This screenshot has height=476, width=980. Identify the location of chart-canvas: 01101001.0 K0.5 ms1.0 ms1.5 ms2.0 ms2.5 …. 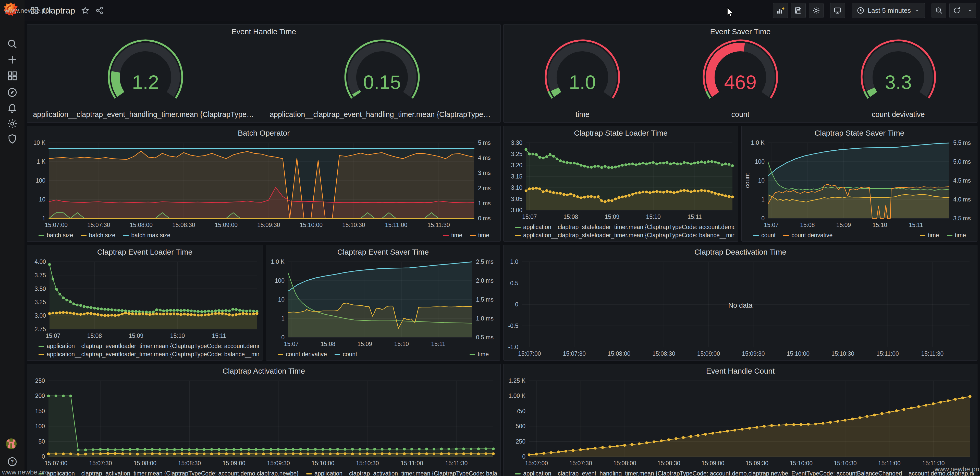
(383, 310).